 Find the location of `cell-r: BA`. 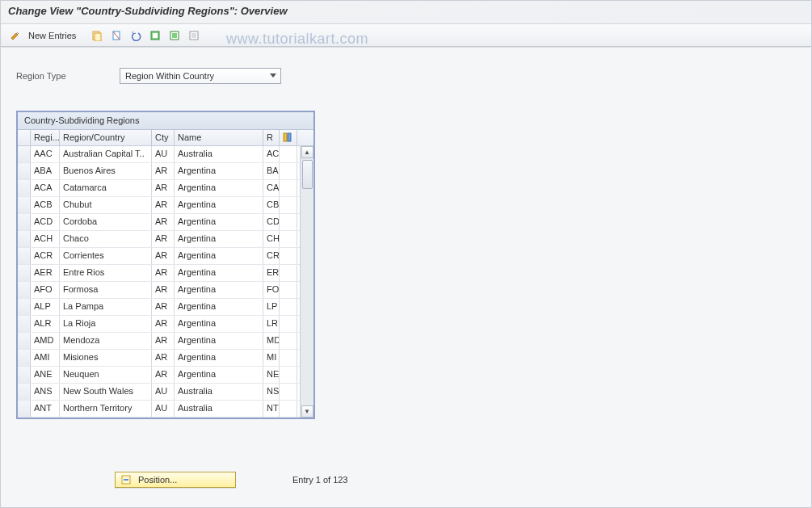

cell-r: BA is located at coordinates (271, 171).